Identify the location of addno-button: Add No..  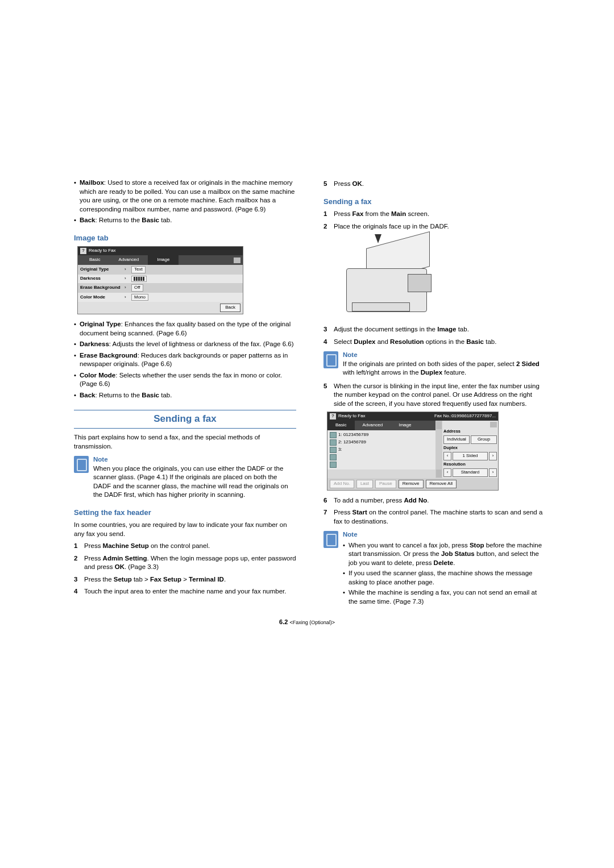
(342, 484).